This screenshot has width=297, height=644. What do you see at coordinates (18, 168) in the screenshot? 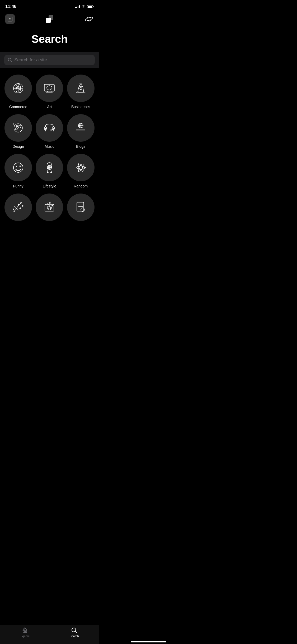
I see `category-funny-circle` at bounding box center [18, 168].